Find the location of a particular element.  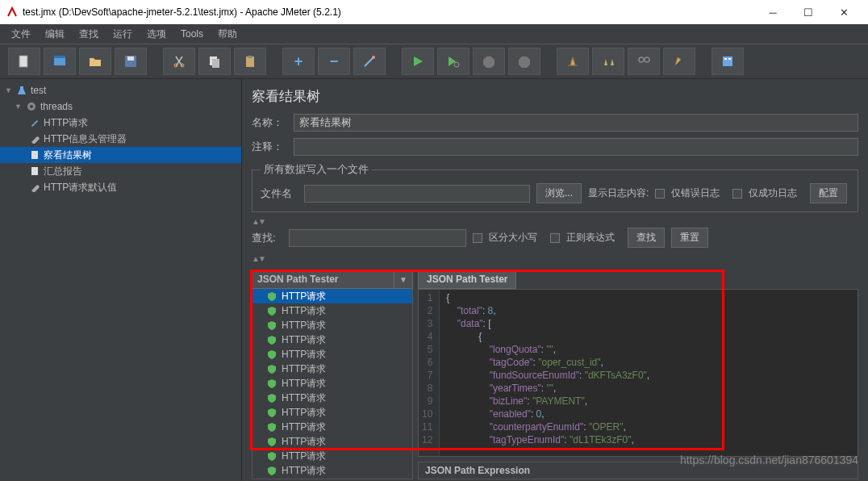

flask-icon is located at coordinates (22, 90).